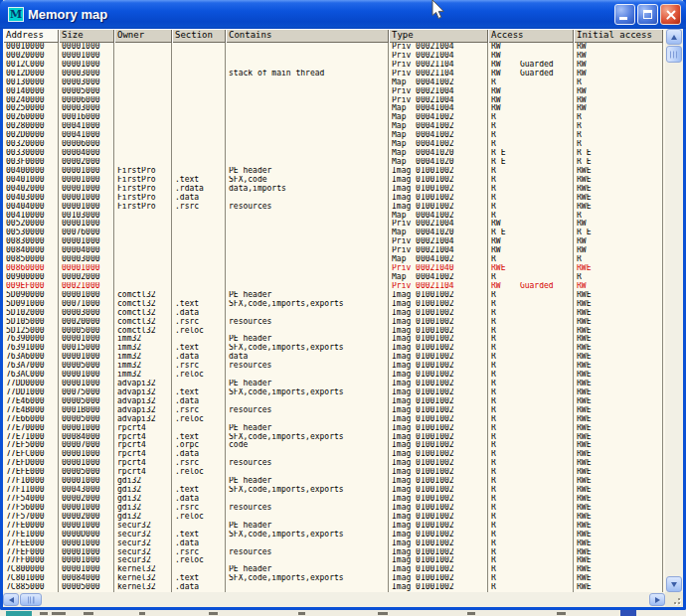 This screenshot has width=686, height=616. What do you see at coordinates (333, 358) in the screenshot?
I see `table-row: 763A600000001000imm32.datadataImag 01001…` at bounding box center [333, 358].